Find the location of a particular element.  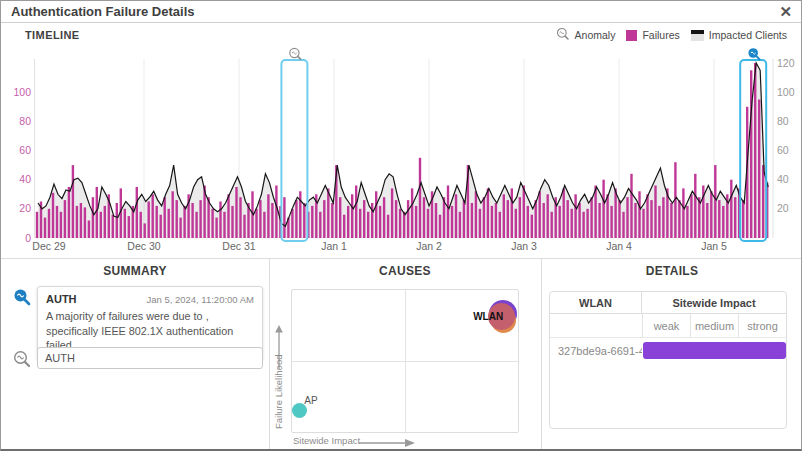

right-axis-ticks: 20406080100120 is located at coordinates (786, 136).